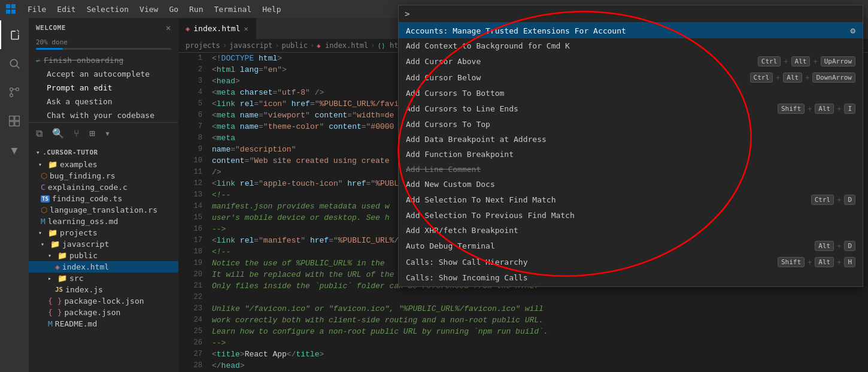 The height and width of the screenshot is (372, 868). What do you see at coordinates (631, 155) in the screenshot?
I see `cp-item-add-function-bp: Add Function Breakpoint` at bounding box center [631, 155].